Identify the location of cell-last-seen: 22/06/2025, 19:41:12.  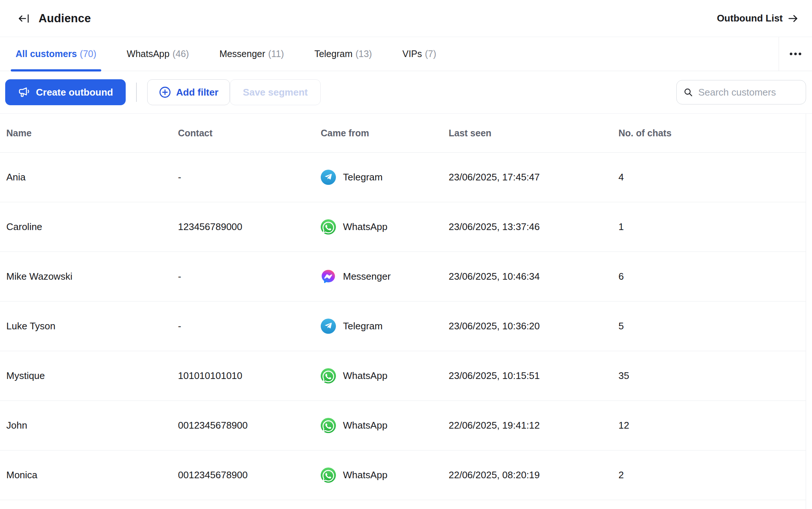
(534, 425).